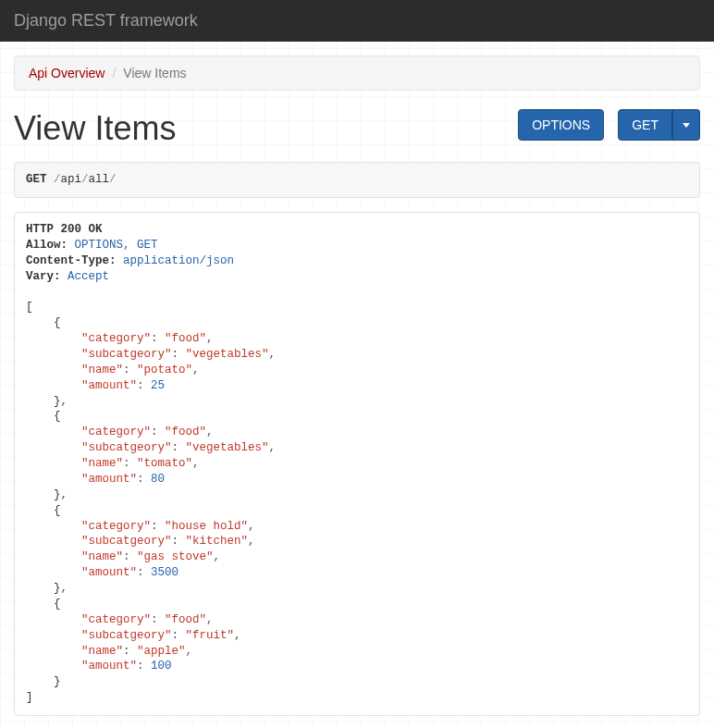 This screenshot has height=728, width=714. What do you see at coordinates (560, 125) in the screenshot?
I see `options-button: OPTIONS` at bounding box center [560, 125].